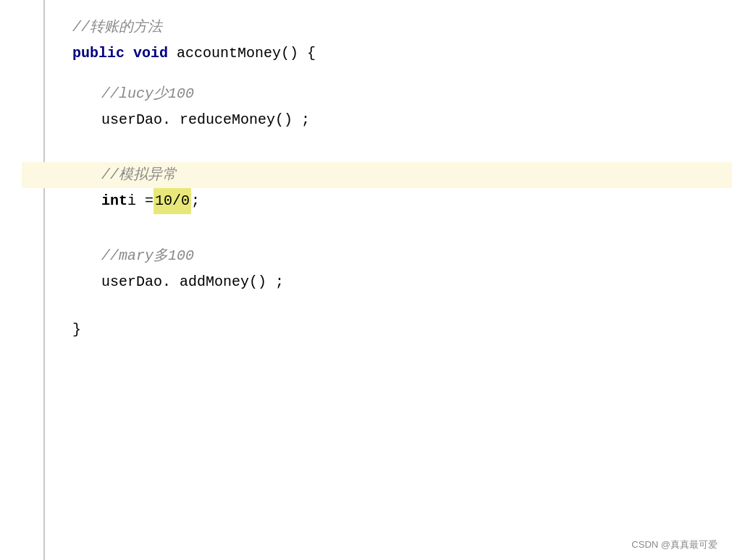 The image size is (732, 560). What do you see at coordinates (206, 120) in the screenshot?
I see `reduce-money-code: userDao. reduceMoney() ;` at bounding box center [206, 120].